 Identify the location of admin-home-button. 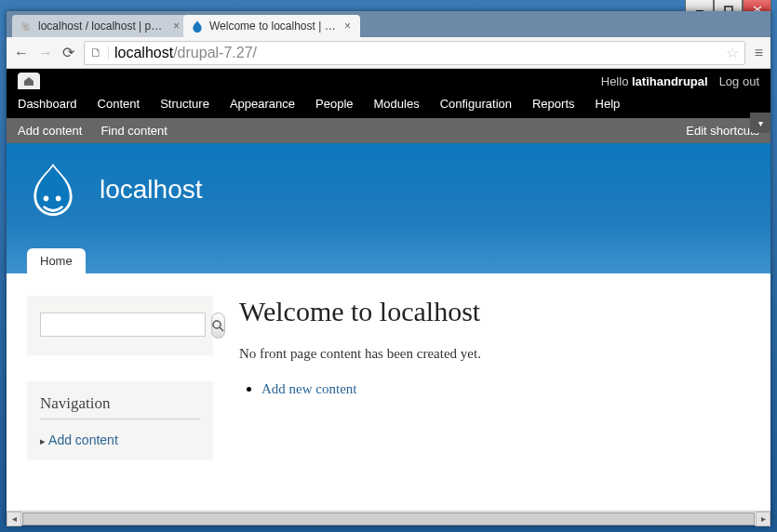
(29, 81).